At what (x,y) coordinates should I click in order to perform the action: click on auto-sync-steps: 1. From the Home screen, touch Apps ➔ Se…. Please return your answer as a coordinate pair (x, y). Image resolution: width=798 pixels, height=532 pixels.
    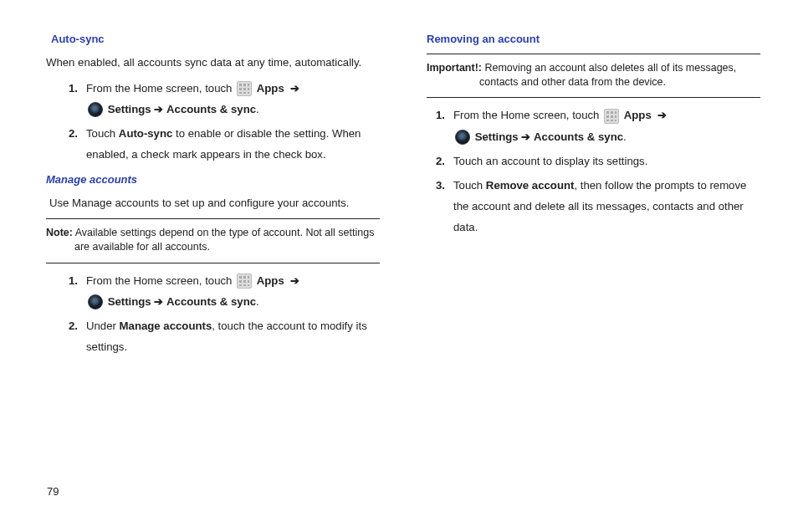
    Looking at the image, I should click on (212, 121).